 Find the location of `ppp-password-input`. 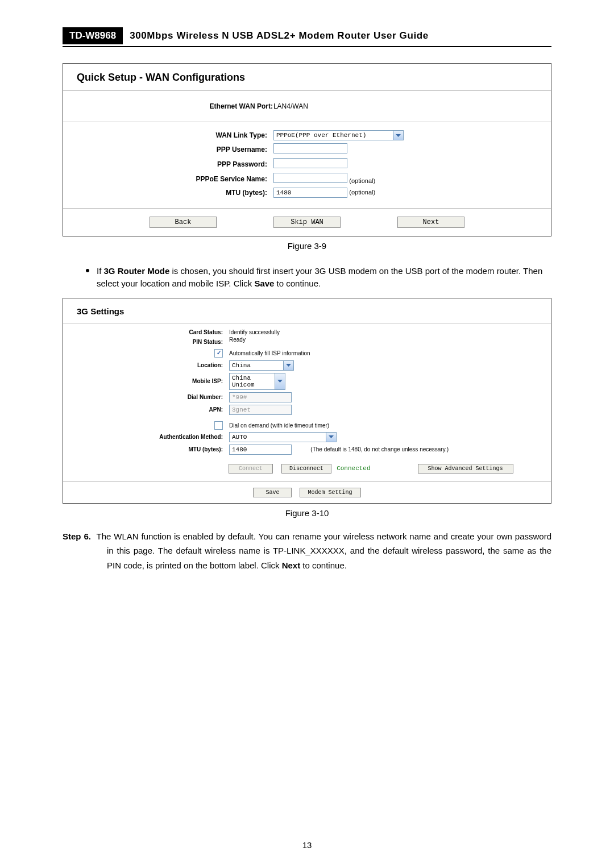

ppp-password-input is located at coordinates (310, 163).